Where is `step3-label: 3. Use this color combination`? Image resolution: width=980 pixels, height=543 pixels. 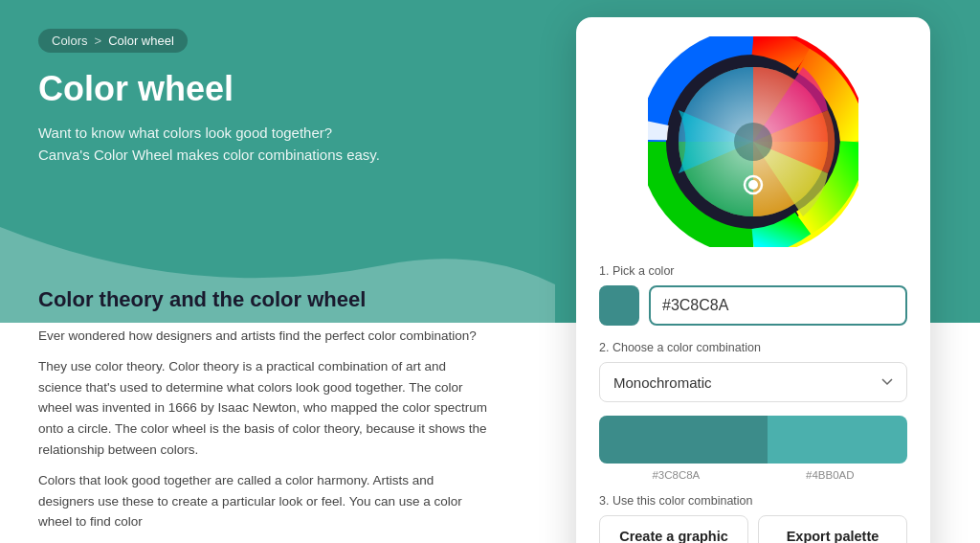 step3-label: 3. Use this color combination is located at coordinates (676, 501).